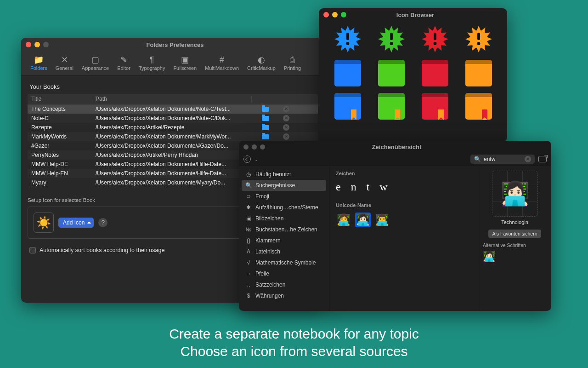 The height and width of the screenshot is (368, 588). Describe the element at coordinates (173, 85) in the screenshot. I see `your-books-label: Your Books` at that location.